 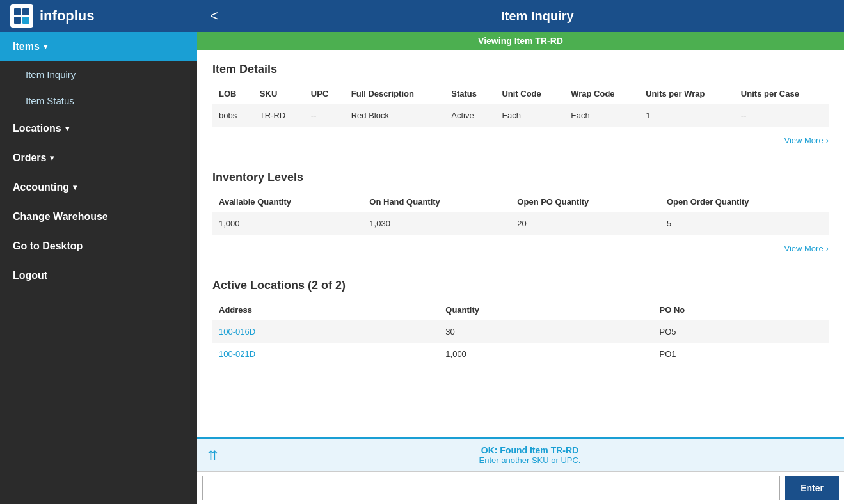 I want to click on col-upc: UPC, so click(x=325, y=94).